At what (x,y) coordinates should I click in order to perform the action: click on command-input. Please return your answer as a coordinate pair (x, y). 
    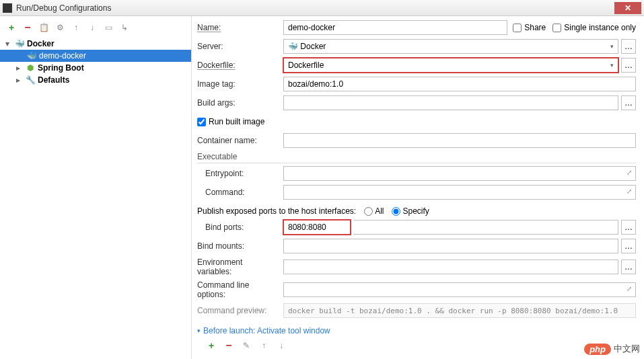
    Looking at the image, I should click on (460, 192).